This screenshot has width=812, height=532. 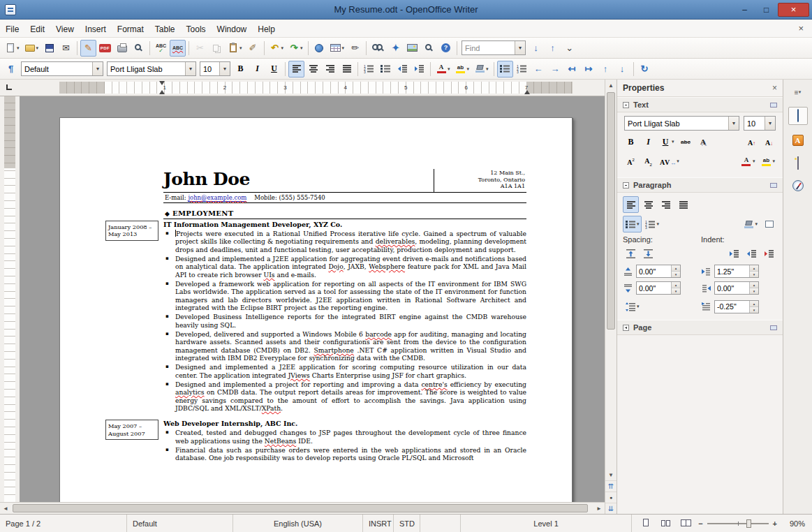 I want to click on numbering-on-off: 123, so click(x=369, y=69).